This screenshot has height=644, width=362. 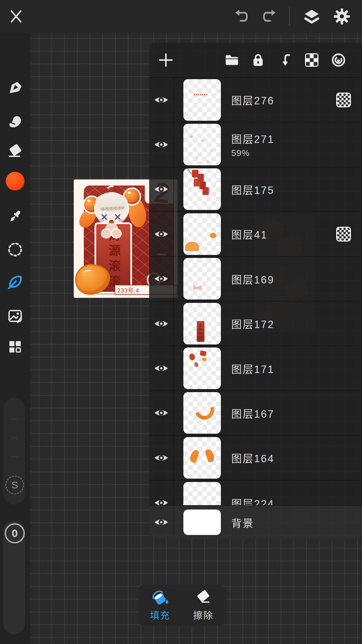 What do you see at coordinates (15, 120) in the screenshot?
I see `smudge-icon` at bounding box center [15, 120].